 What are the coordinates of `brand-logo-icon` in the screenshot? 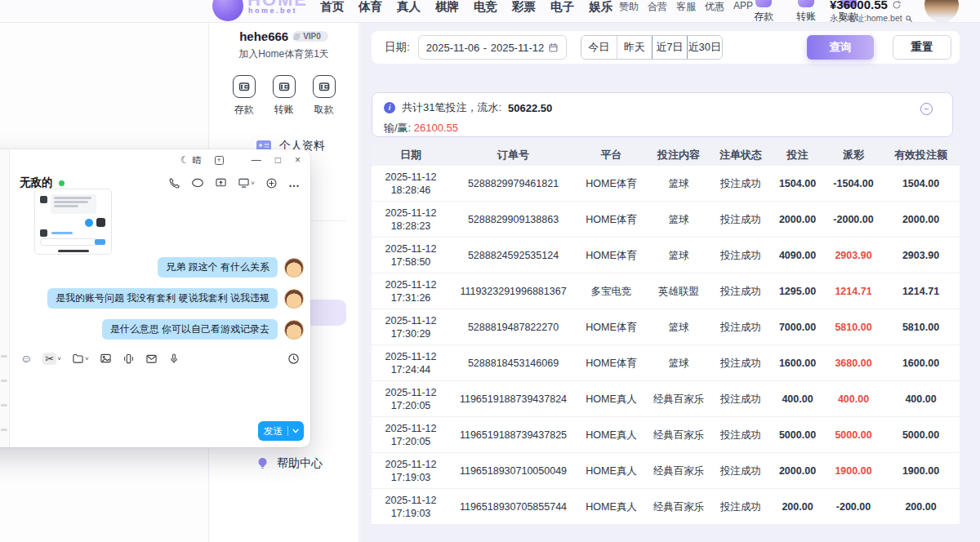 It's located at (228, 11).